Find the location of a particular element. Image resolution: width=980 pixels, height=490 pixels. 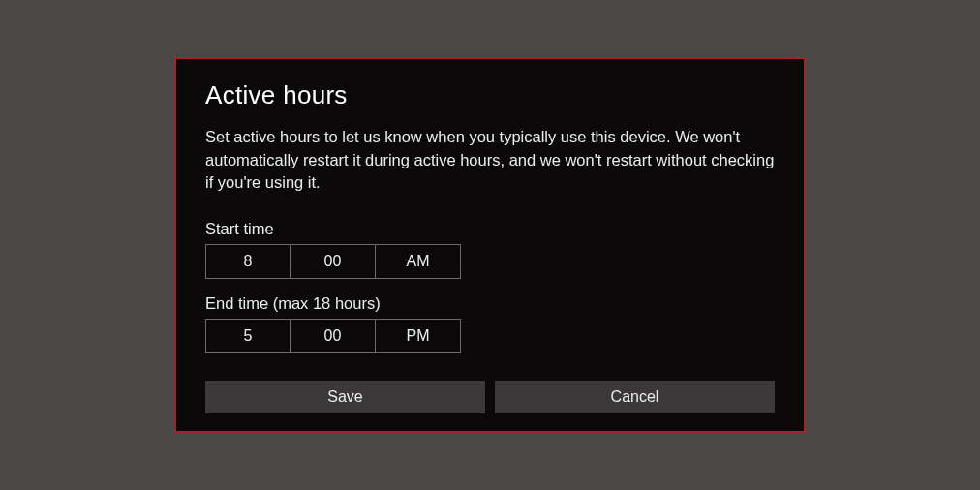

cancel-button: Cancel is located at coordinates (635, 397).